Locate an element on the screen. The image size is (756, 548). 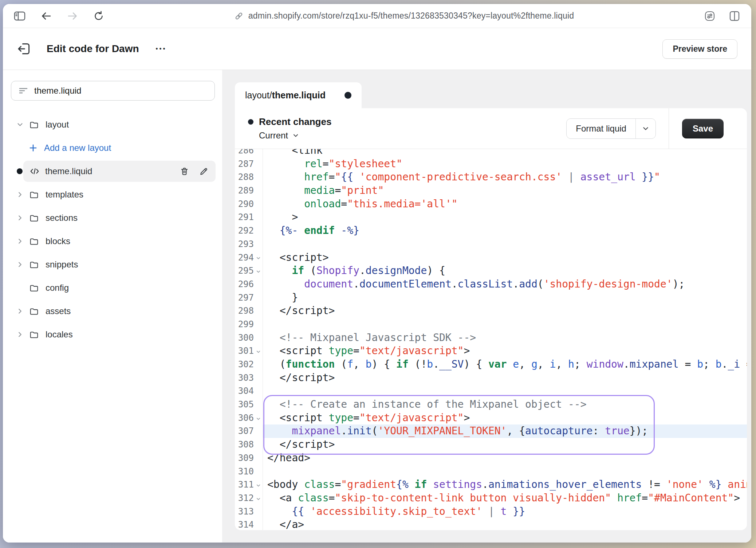
reload-icon is located at coordinates (99, 16).